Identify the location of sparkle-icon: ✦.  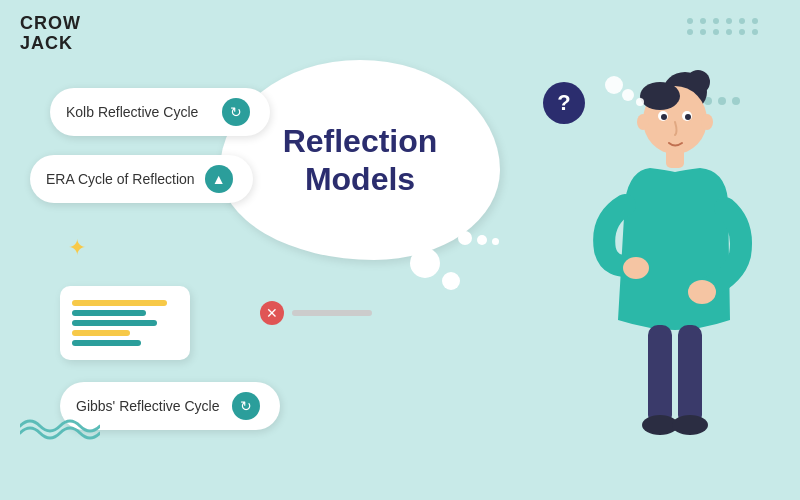
(77, 248).